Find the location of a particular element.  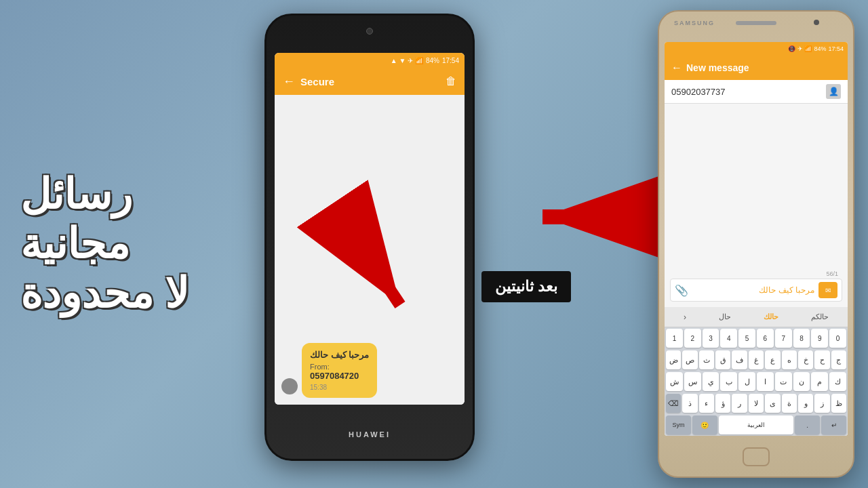

key-ba: ب is located at coordinates (728, 382).